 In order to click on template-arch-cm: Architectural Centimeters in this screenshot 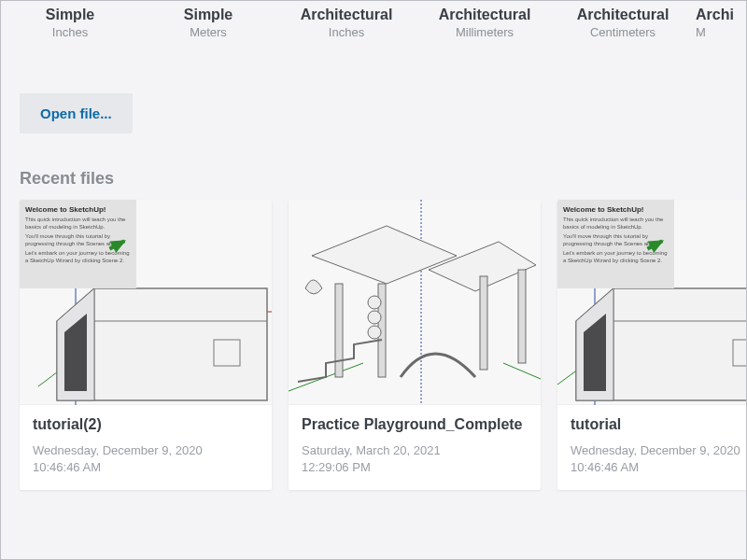, I will do `click(623, 22)`.